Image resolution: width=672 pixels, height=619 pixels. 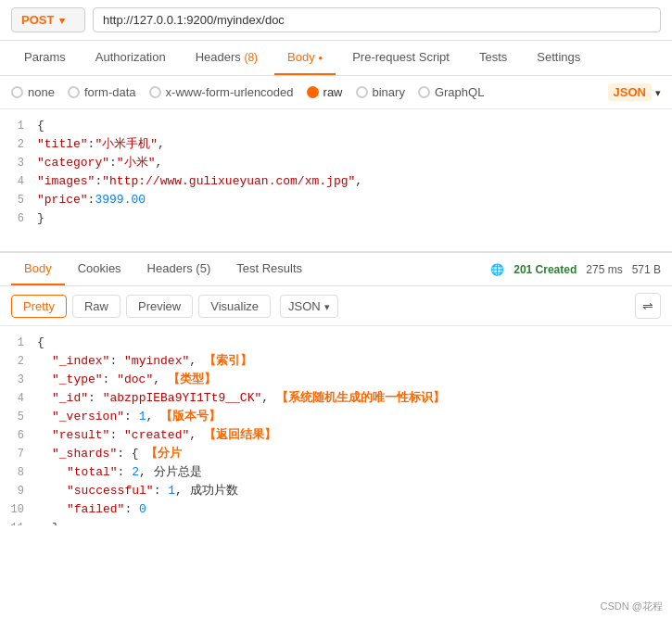 I want to click on resp-tab-headers: Headers (5), so click(x=180, y=269).